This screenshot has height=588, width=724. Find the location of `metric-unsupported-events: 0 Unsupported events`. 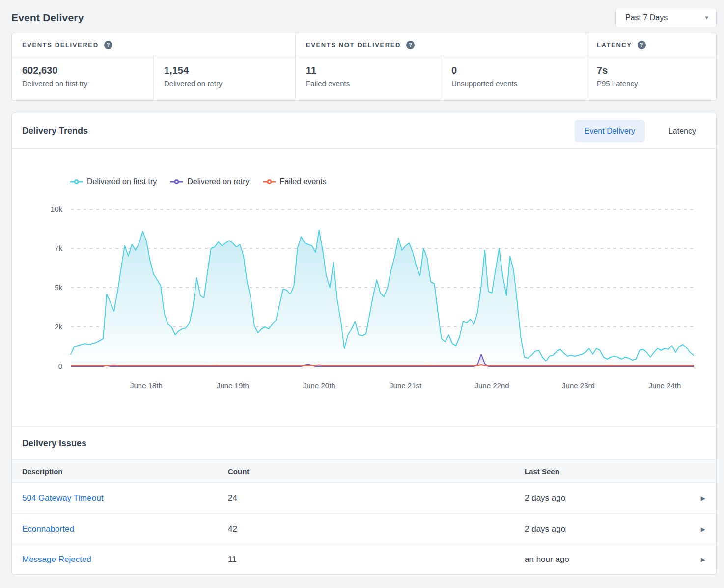

metric-unsupported-events: 0 Unsupported events is located at coordinates (513, 79).